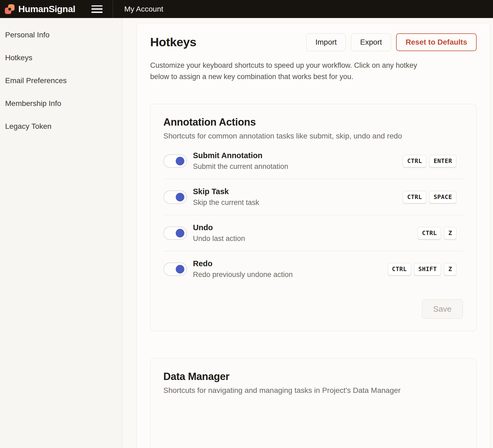 The height and width of the screenshot is (448, 493). I want to click on hotkey-key-combo: CTRL SHIFT Z, so click(422, 269).